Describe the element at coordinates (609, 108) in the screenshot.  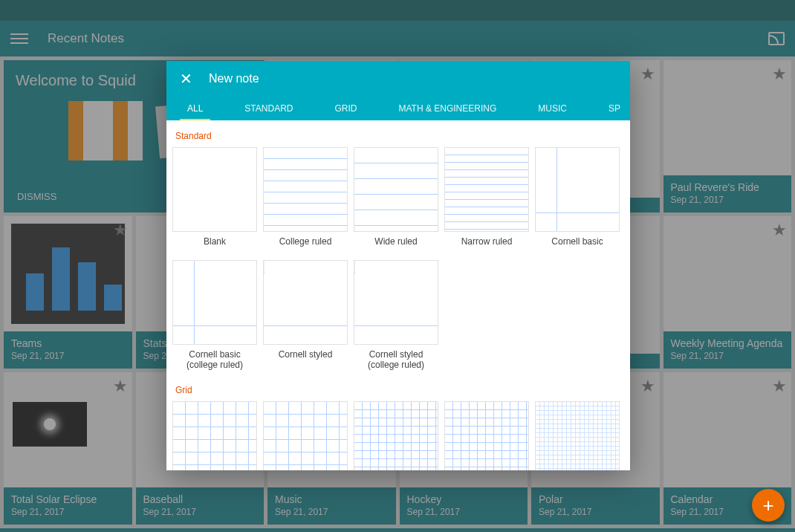
I see `tab-sports: SP` at that location.